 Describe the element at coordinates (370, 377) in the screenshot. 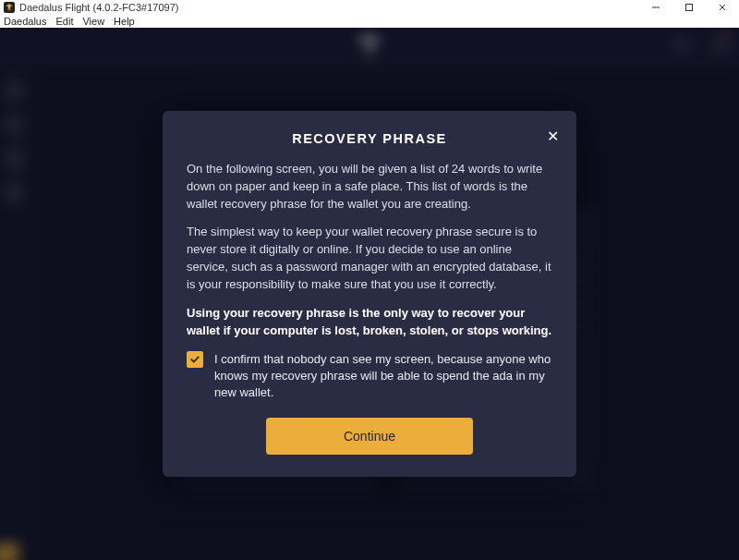

I see `confirm-row: I confirm that nobody can see my screen,…` at that location.